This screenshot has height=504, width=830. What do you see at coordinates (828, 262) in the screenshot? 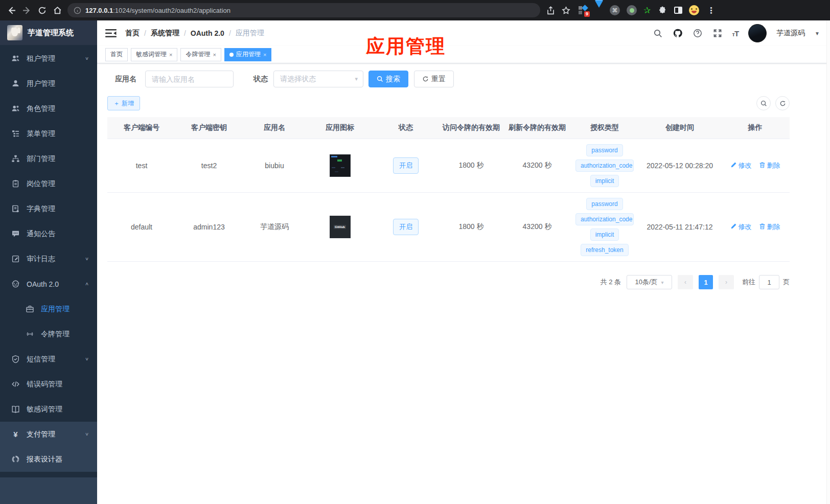
I see `scrollbar` at bounding box center [828, 262].